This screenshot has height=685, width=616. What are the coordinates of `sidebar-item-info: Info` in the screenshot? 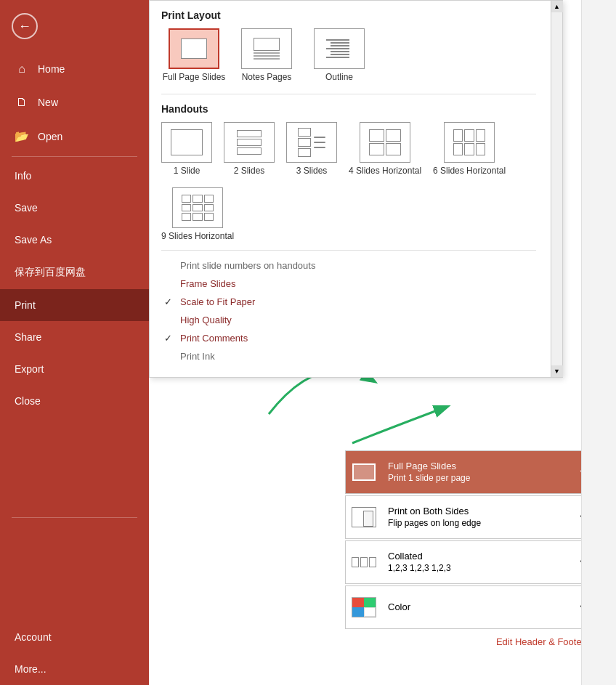 It's located at (74, 176).